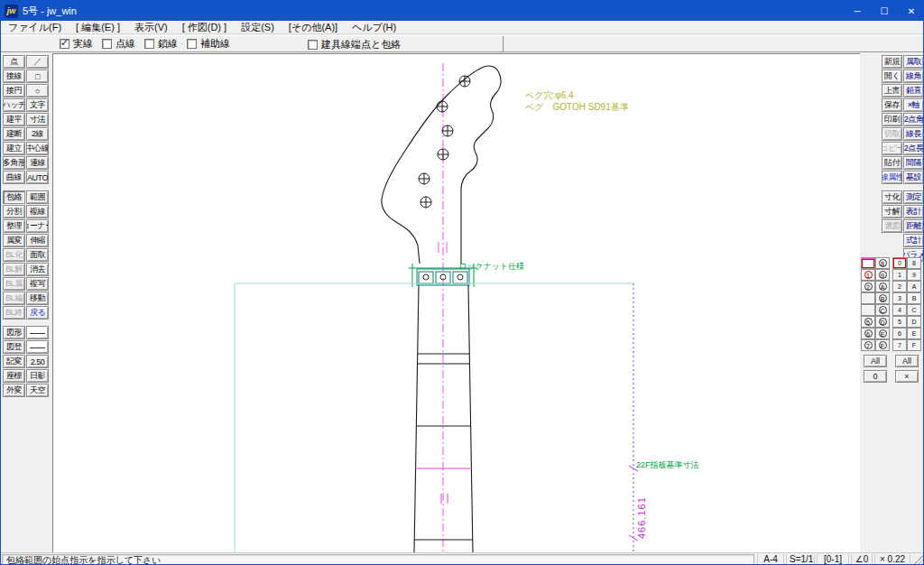 This screenshot has width=924, height=565. What do you see at coordinates (900, 345) in the screenshot?
I see `layer-group-cell-7: 7` at bounding box center [900, 345].